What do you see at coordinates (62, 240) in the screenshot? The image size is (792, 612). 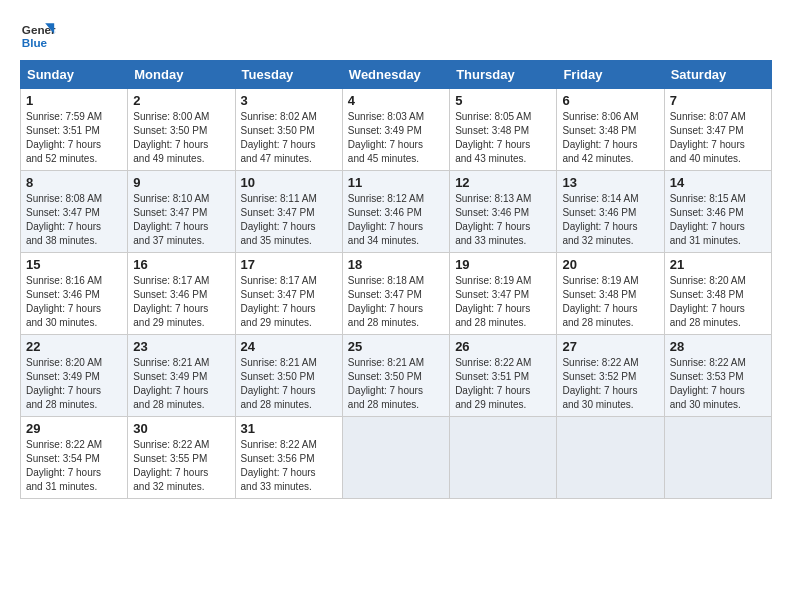 I see `daylight-minutes: and 38 minutes.` at bounding box center [62, 240].